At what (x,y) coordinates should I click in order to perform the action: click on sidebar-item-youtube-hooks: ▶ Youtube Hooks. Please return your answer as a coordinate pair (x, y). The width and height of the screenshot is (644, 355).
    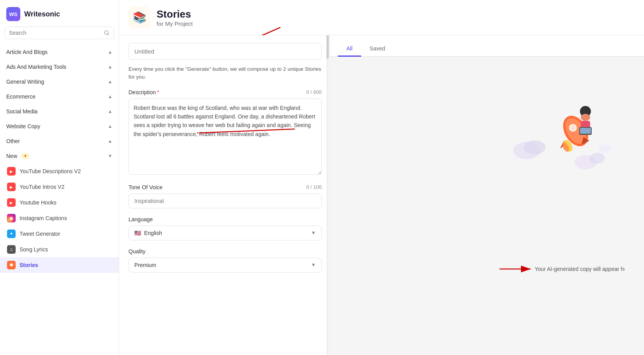
    Looking at the image, I should click on (59, 203).